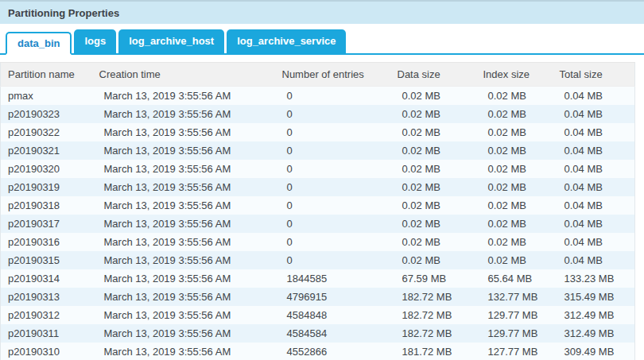 The width and height of the screenshot is (644, 360). What do you see at coordinates (514, 75) in the screenshot?
I see `column-header-index-size: Index size` at bounding box center [514, 75].